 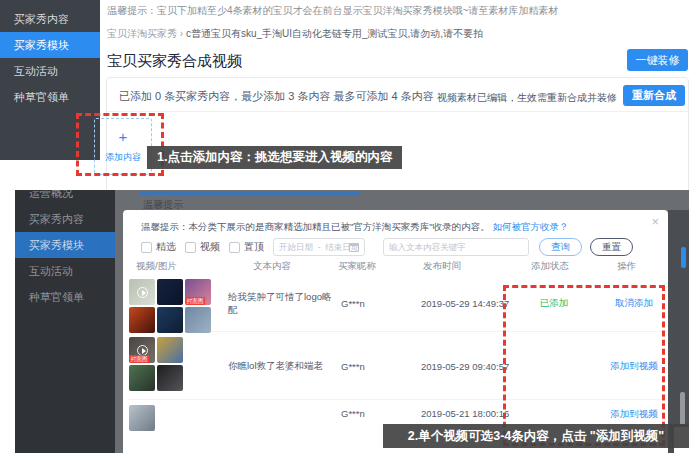 I want to click on page-tip: 温馨提示：宝贝下加精至少4条素材的宝贝才会在前台显示宝贝洋淘买家秀模块哦~请至素…, so click(x=332, y=11).